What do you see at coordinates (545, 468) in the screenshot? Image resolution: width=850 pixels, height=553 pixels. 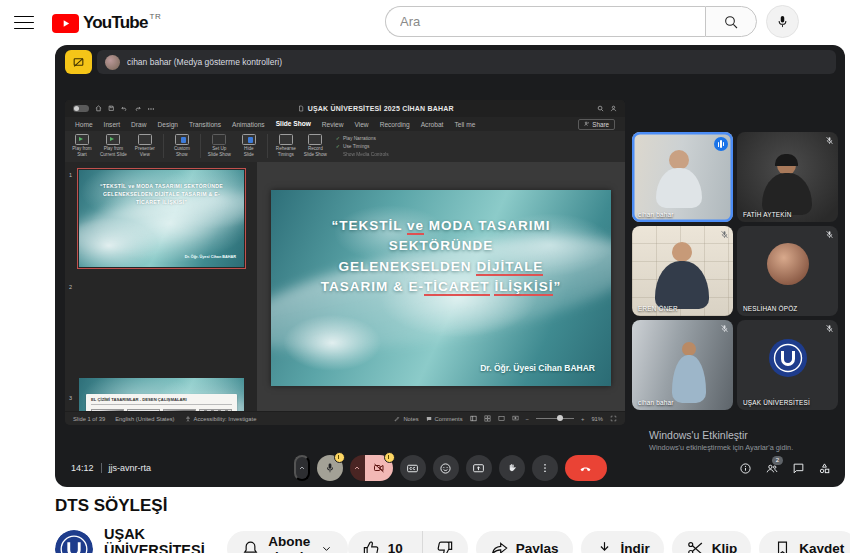 I see `more-options-button` at bounding box center [545, 468].